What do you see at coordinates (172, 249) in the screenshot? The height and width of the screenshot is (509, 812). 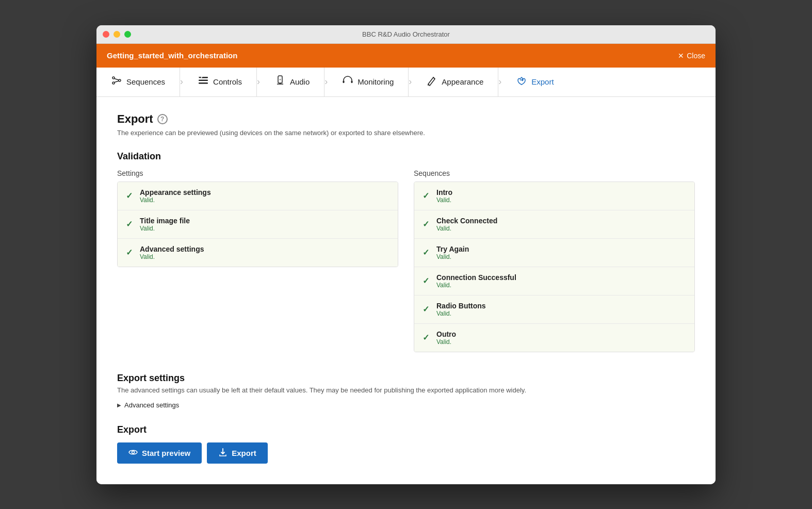 I see `setting-name-advanced: Advanced settings` at bounding box center [172, 249].